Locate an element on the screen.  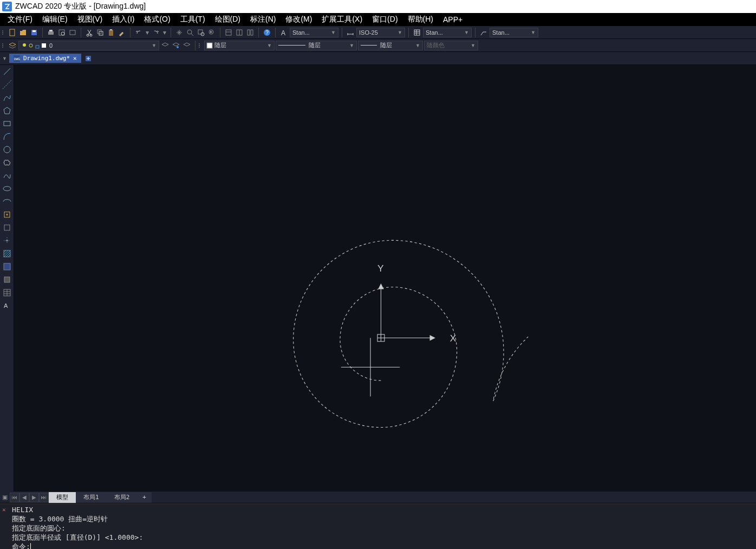
tab-next-icon: ▶ is located at coordinates (34, 498).